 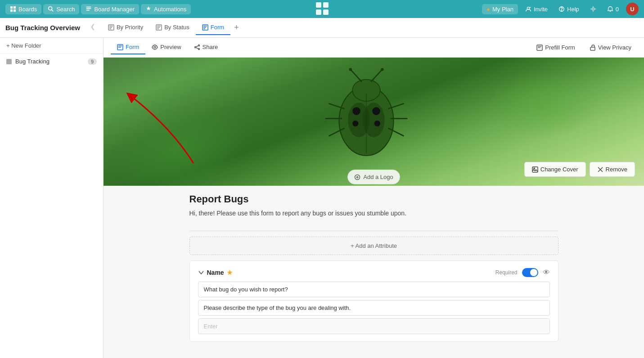 I want to click on share-button: Share, so click(x=206, y=48).